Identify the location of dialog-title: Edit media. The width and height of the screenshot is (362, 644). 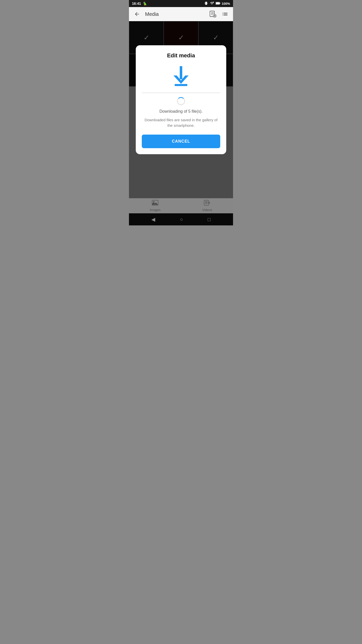
(181, 56).